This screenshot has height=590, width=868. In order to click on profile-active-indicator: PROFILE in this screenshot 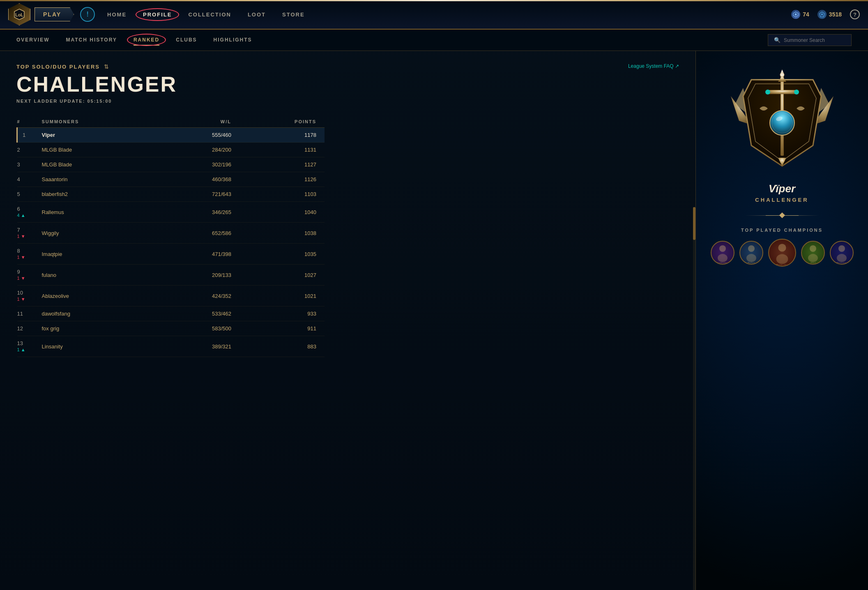, I will do `click(157, 15)`.